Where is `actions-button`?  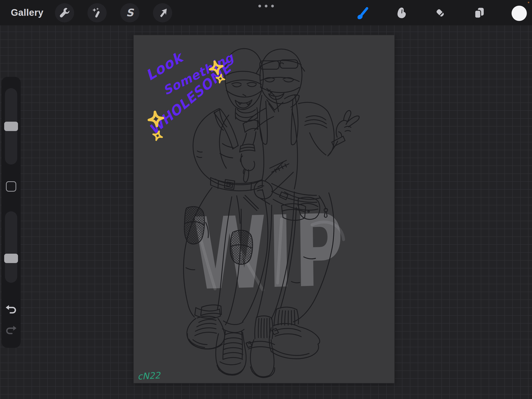 actions-button is located at coordinates (65, 13).